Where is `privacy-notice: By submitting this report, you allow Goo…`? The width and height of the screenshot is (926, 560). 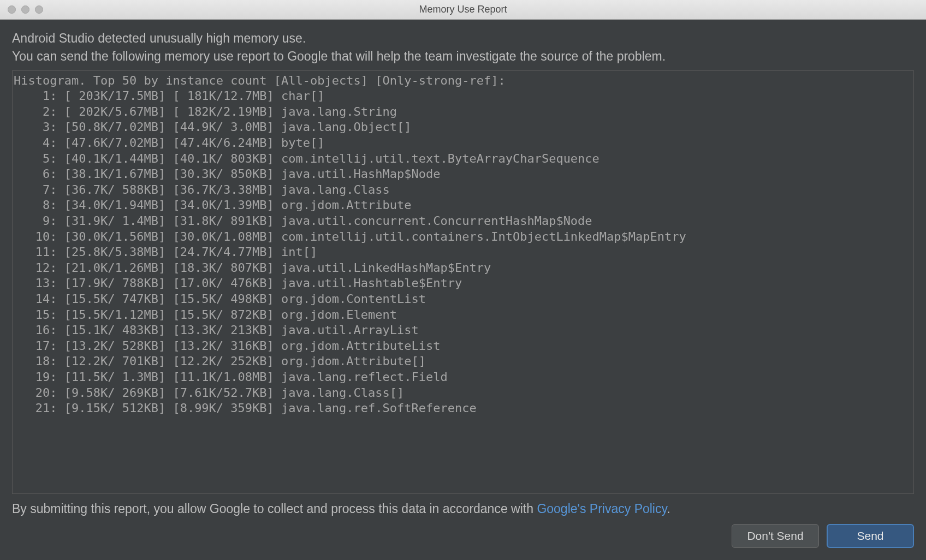 privacy-notice: By submitting this report, you allow Goo… is located at coordinates (463, 508).